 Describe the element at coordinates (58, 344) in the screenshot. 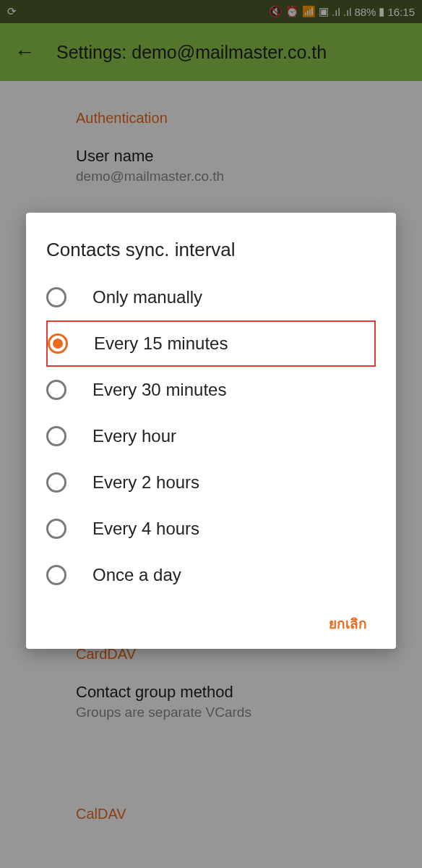

I see `radio-icon-selected` at that location.